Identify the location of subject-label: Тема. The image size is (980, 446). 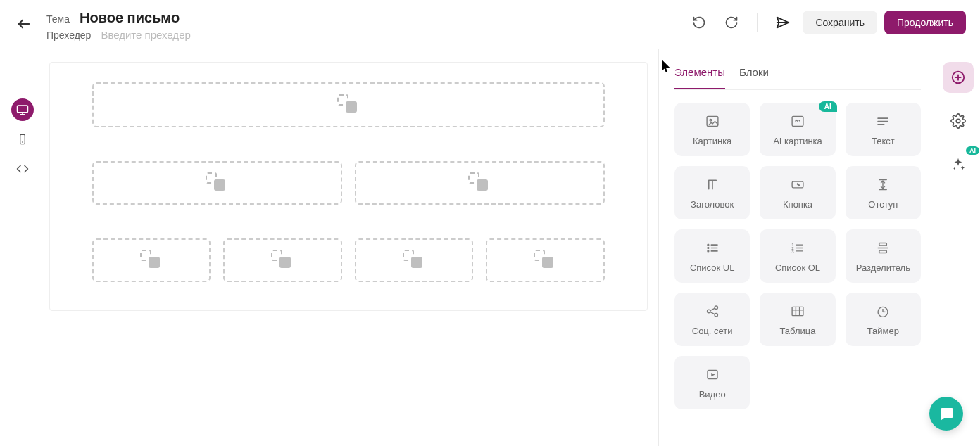
(58, 19).